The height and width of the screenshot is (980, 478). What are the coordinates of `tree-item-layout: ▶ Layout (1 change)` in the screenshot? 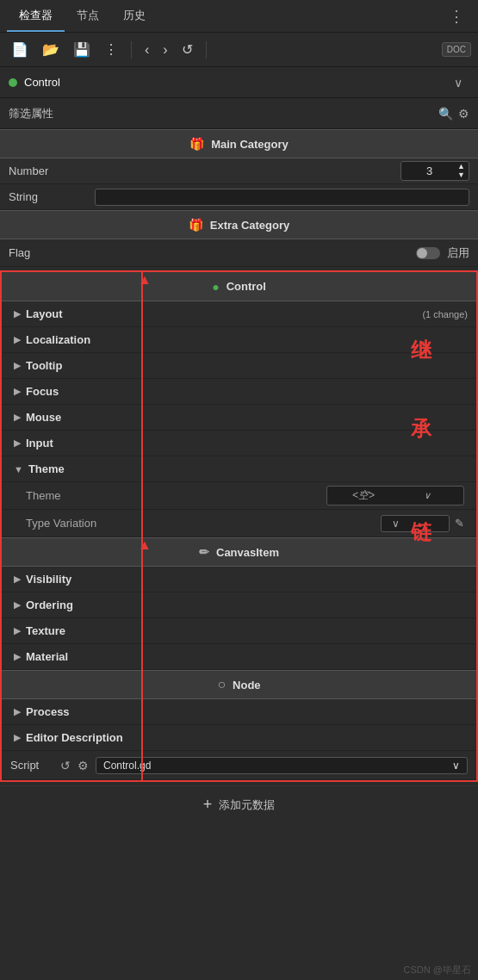 It's located at (239, 314).